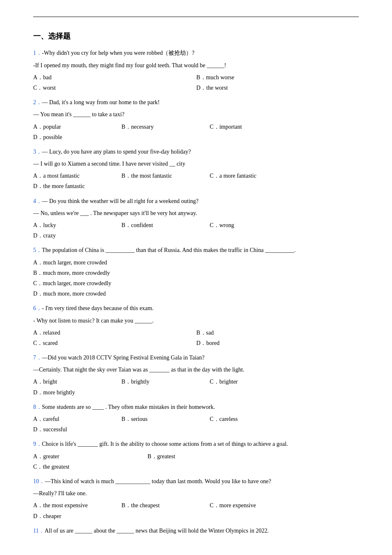  I want to click on option-10-1: B．the cheapest, so click(158, 506).